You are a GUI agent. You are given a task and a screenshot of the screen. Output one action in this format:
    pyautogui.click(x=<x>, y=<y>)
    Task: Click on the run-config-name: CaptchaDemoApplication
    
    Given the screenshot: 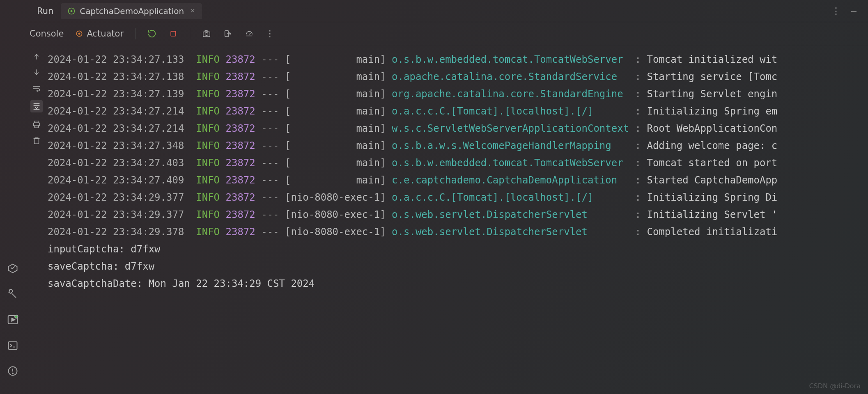 What is the action you would take?
    pyautogui.click(x=132, y=11)
    